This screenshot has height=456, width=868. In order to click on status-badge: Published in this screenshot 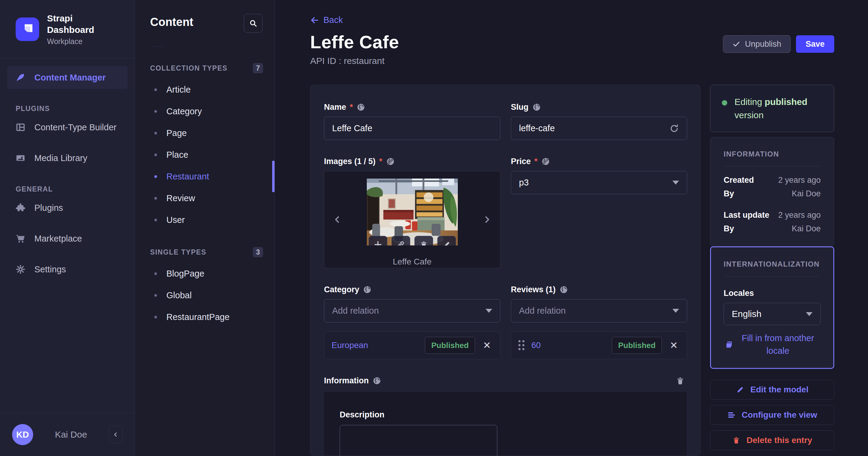, I will do `click(637, 345)`.